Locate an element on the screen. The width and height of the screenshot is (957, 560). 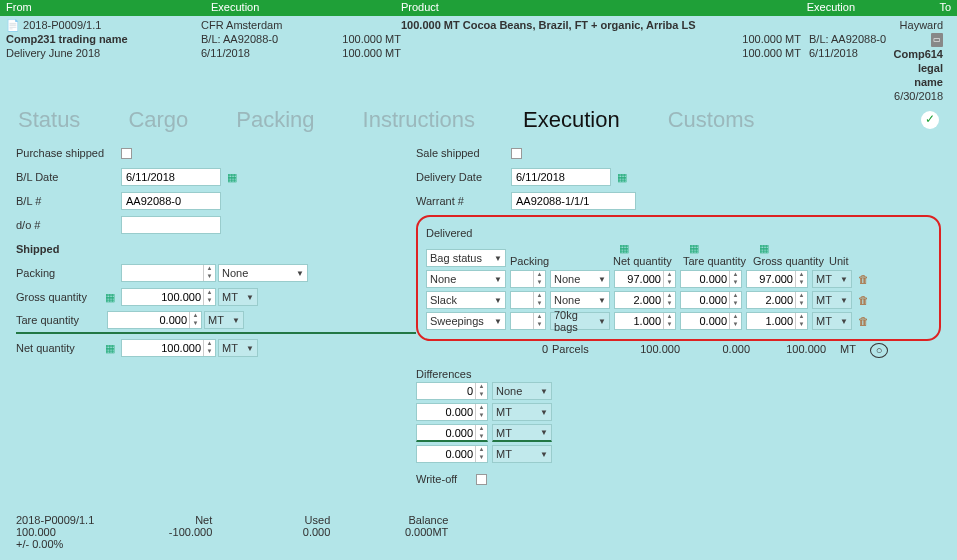
warrant-input is located at coordinates (574, 201).